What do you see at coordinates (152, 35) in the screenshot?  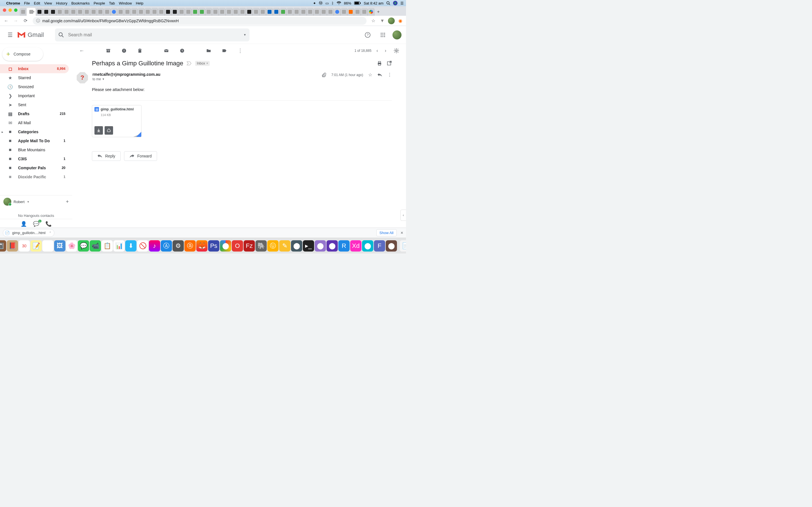 I see `search-box: ▼` at bounding box center [152, 35].